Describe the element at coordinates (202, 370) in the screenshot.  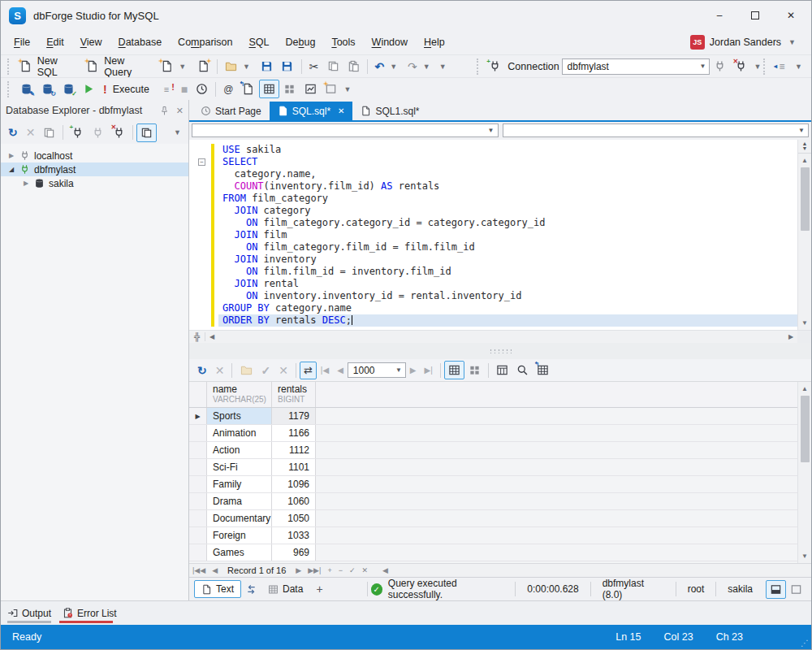
I see `refresh-results-button: ↻` at that location.